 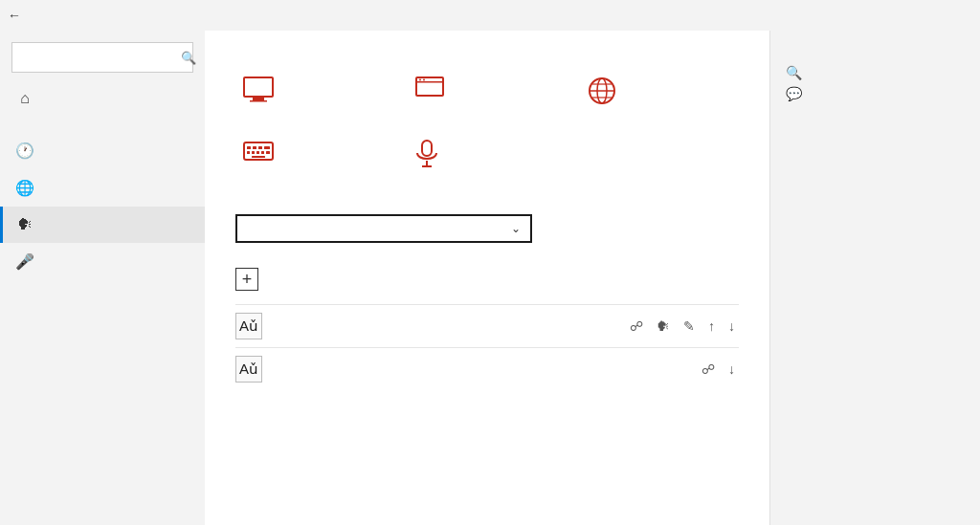 I want to click on sidebar-section-header, so click(x=102, y=124).